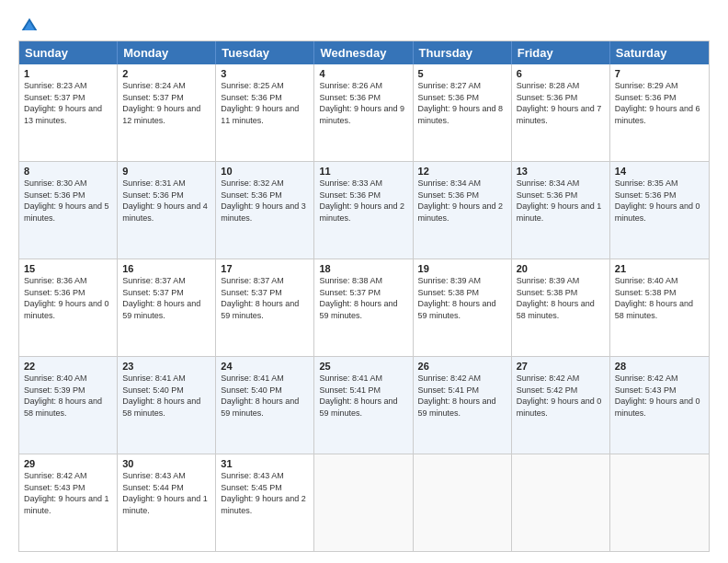 The image size is (728, 563). I want to click on day-number: 13, so click(561, 171).